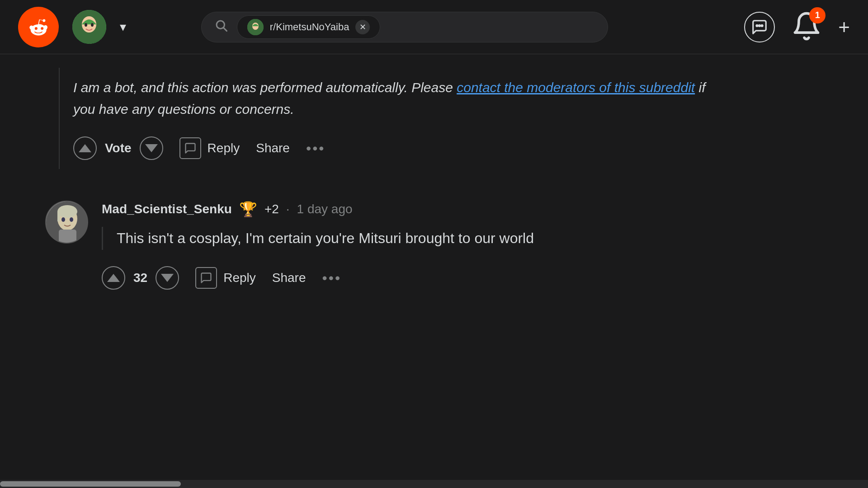  I want to click on share-button: Share, so click(273, 148).